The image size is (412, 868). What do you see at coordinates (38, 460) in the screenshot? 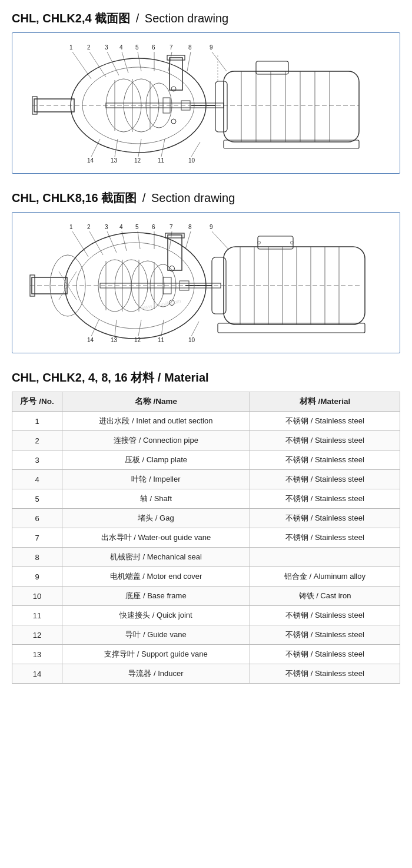
I see `cell-no: 3` at bounding box center [38, 460].